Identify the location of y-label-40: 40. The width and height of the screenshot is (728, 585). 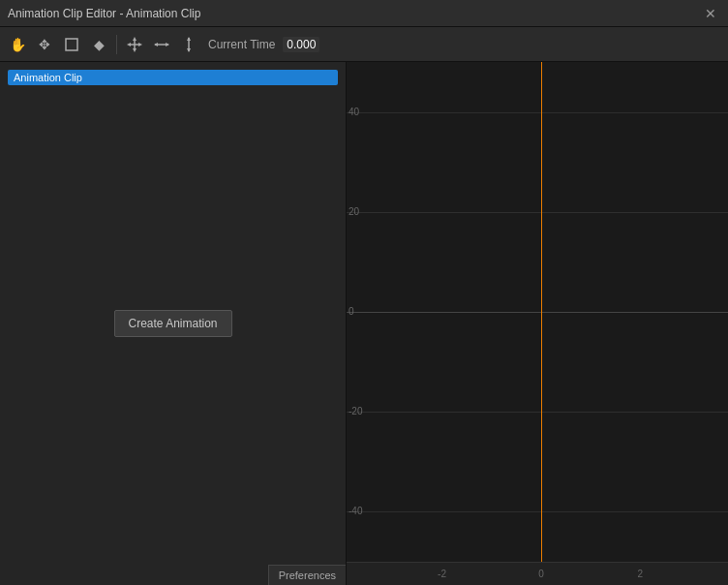
(356, 112).